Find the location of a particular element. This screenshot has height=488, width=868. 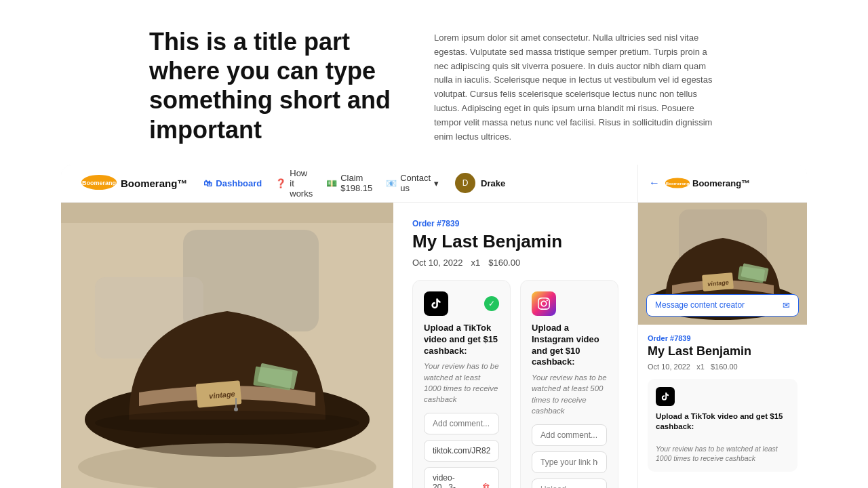

order-title: My Last Benjamin is located at coordinates (515, 241).